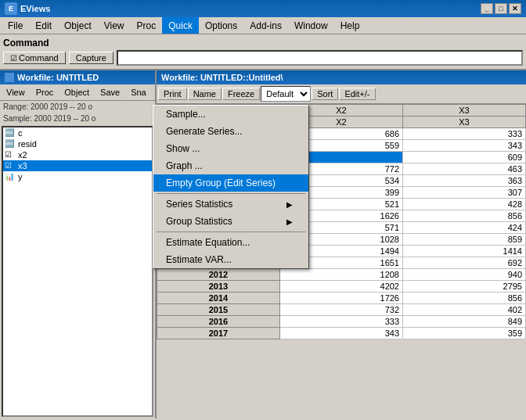 The image size is (526, 420). What do you see at coordinates (286, 94) in the screenshot?
I see `default-select: Default None Custom` at bounding box center [286, 94].